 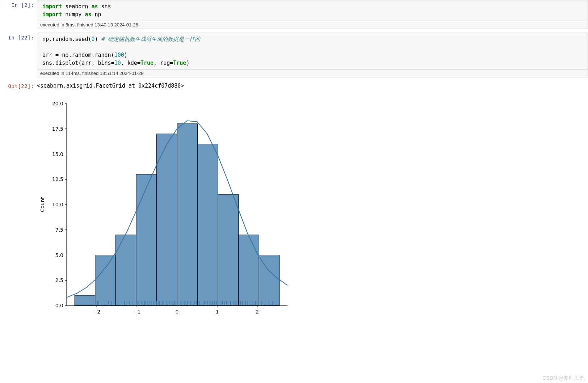 What do you see at coordinates (312, 51) in the screenshot?
I see `code-input-2: np.random.seed(0) # 确定随机数生成器生成的数据是一样的 ar…` at bounding box center [312, 51].